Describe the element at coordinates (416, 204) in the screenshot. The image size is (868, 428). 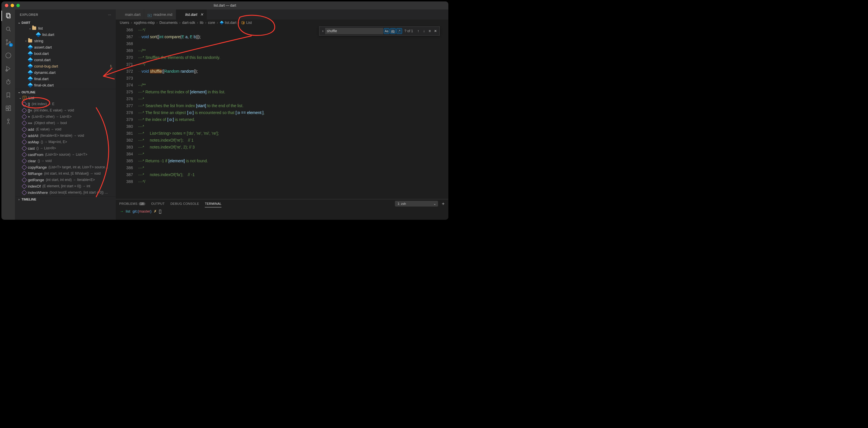
I see `terminal-select: 1: zsh` at that location.